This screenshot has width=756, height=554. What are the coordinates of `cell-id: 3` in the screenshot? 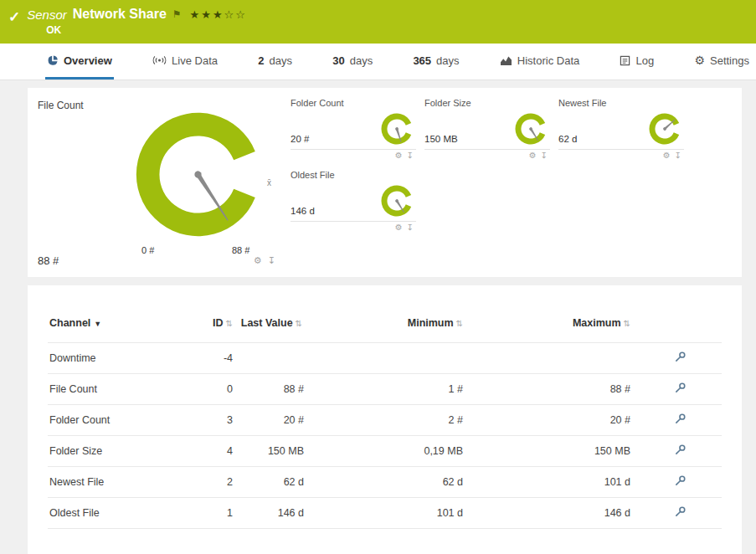 It's located at (215, 420).